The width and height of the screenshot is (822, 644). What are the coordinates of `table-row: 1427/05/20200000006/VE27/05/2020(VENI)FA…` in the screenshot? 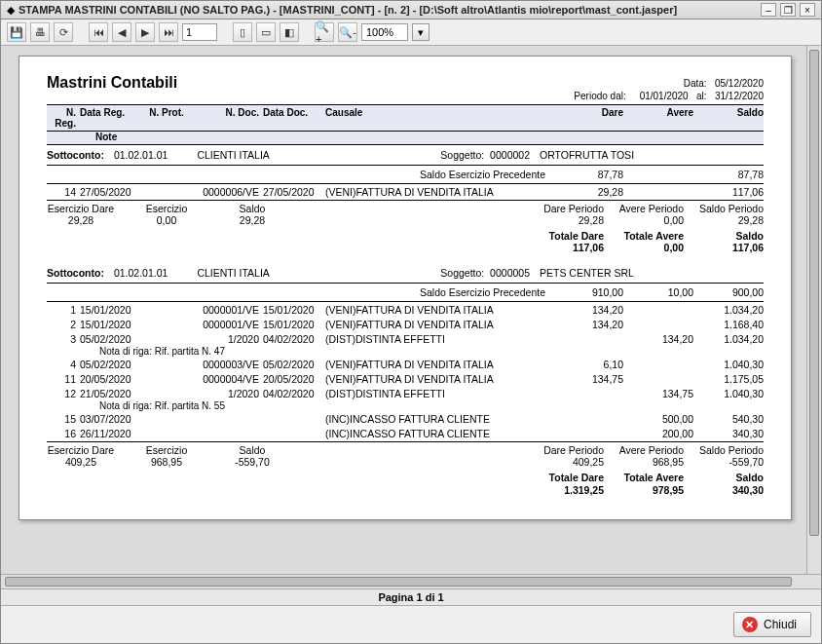 It's located at (405, 191).